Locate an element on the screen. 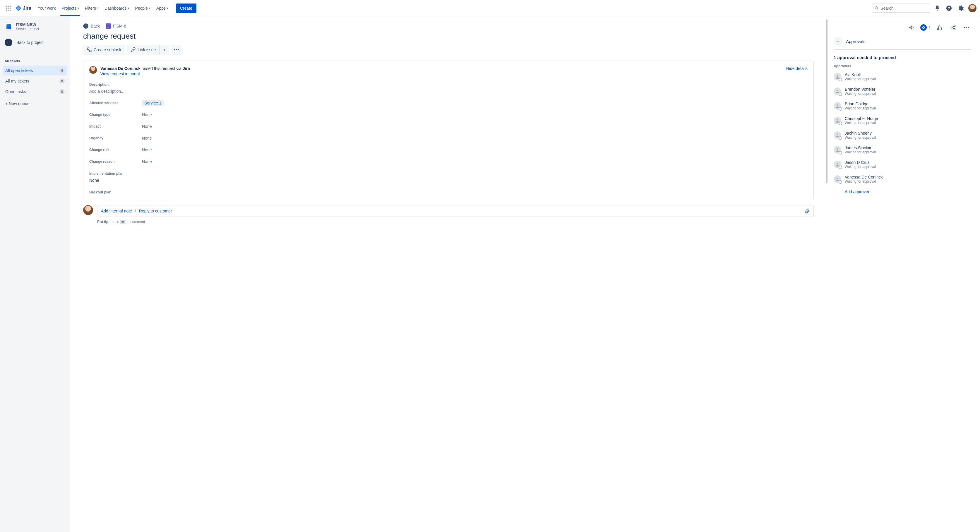  back-to-project-link: ← Back to project is located at coordinates (35, 43).